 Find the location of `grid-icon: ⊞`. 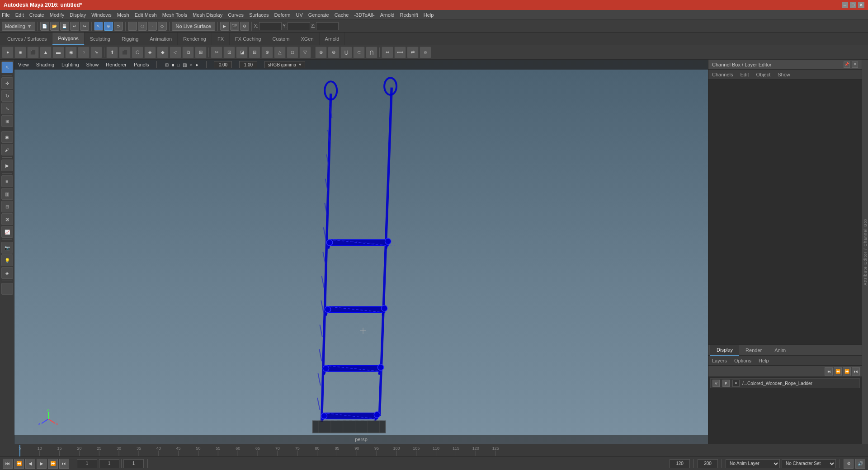

grid-icon: ⊞ is located at coordinates (167, 65).